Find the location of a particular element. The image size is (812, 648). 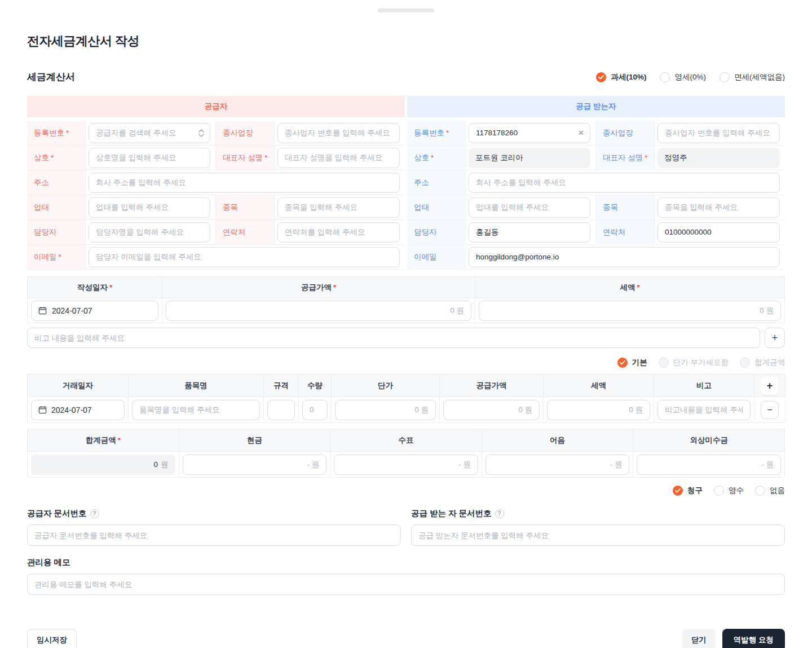

item-tax-input is located at coordinates (599, 410).